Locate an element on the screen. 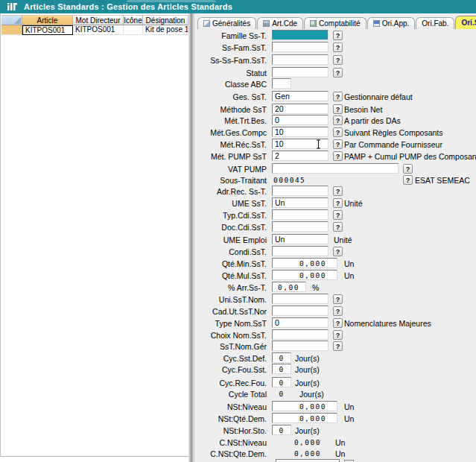 This screenshot has height=462, width=476. ss-ss-fam-sst-input is located at coordinates (300, 60).